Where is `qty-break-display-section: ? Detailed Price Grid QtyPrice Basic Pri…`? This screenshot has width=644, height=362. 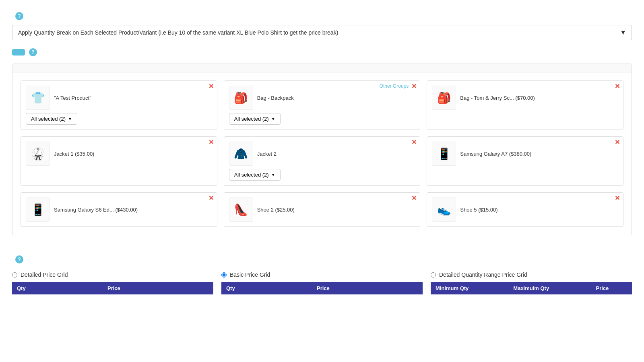 qty-break-display-section: ? Detailed Price Grid QtyPrice Basic Pri… is located at coordinates (322, 275).